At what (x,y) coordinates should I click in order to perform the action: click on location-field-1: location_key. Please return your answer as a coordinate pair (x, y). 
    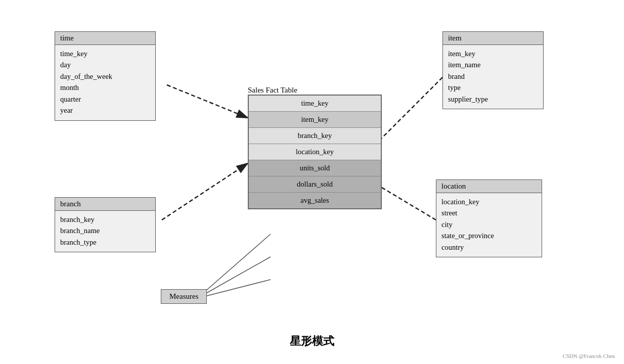
    Looking at the image, I should click on (489, 202).